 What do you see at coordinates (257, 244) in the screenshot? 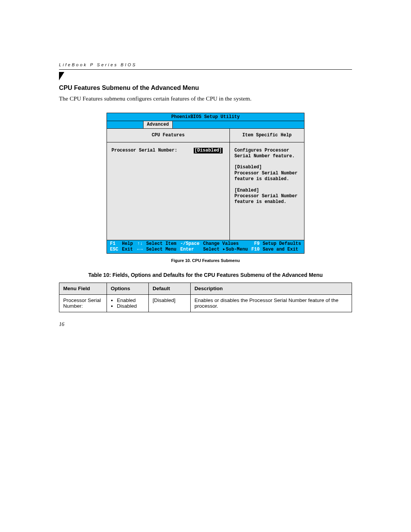
I see `key-f9: F9` at bounding box center [257, 244].